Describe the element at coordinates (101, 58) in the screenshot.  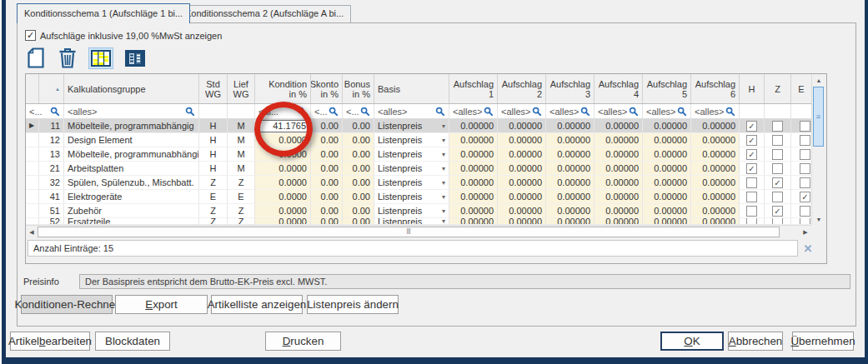
I see `grid-view-button` at that location.